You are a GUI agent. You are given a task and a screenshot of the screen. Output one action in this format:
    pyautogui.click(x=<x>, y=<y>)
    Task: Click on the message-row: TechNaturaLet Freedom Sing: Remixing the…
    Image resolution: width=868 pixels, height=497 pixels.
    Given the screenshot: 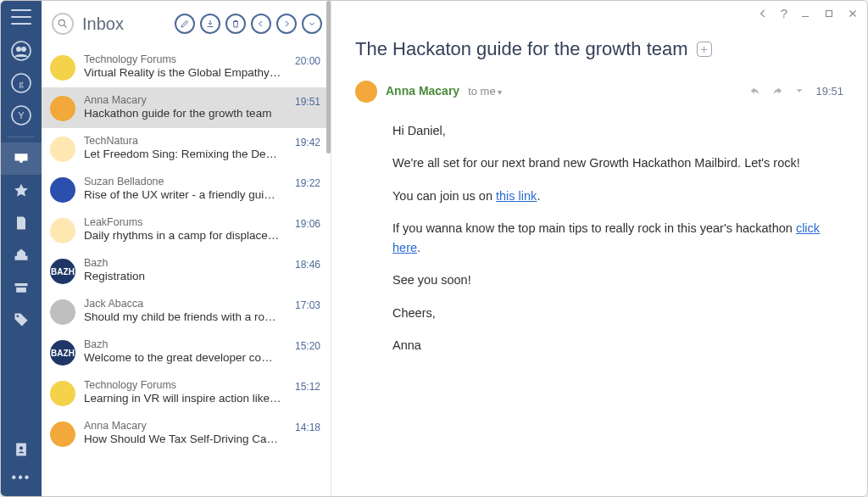 What is the action you would take?
    pyautogui.click(x=186, y=148)
    